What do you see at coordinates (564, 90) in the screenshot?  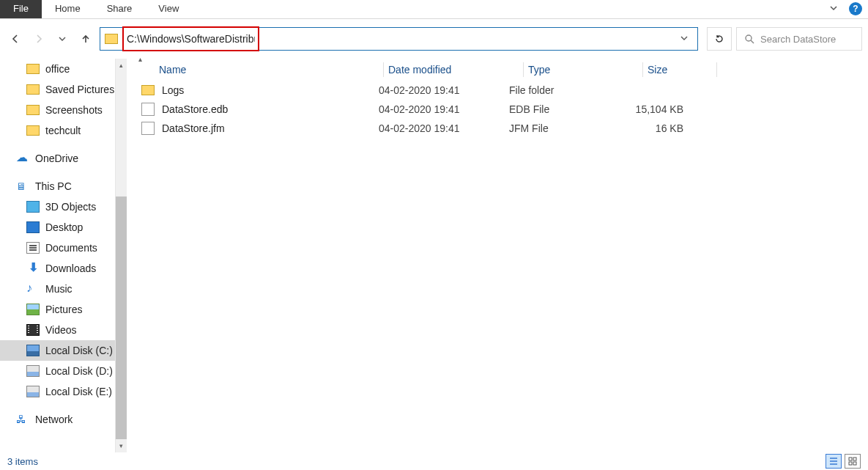 I see `file-type: File folder` at bounding box center [564, 90].